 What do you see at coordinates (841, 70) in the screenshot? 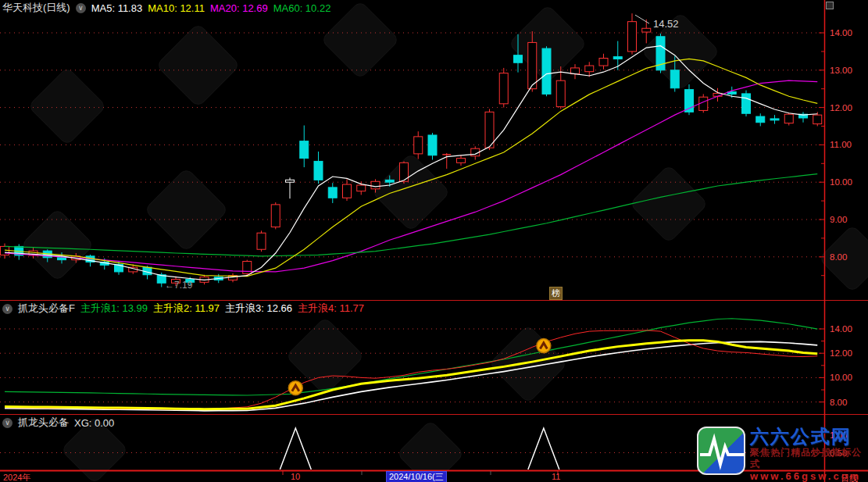
I see `price-label: 13.00` at bounding box center [841, 70].